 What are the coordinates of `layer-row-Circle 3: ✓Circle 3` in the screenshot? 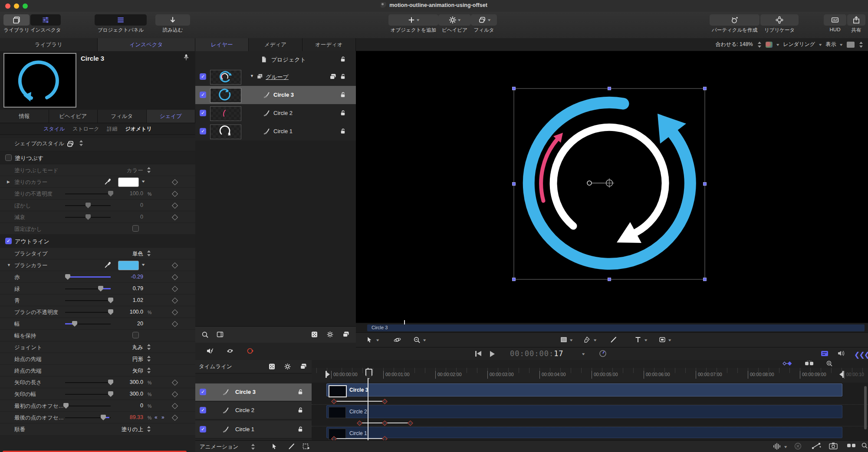 It's located at (276, 95).